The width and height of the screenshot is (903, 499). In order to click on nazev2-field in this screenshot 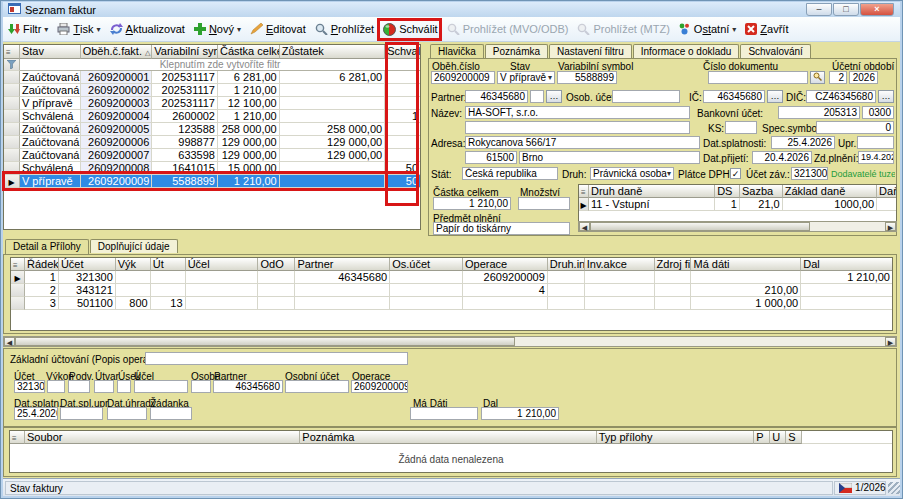, I will do `click(578, 128)`.